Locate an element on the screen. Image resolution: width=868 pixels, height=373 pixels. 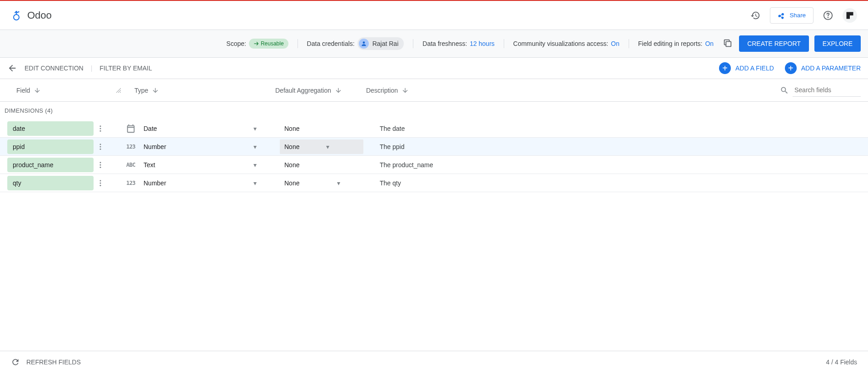
col-agg-label: Default Aggregation is located at coordinates (303, 90).